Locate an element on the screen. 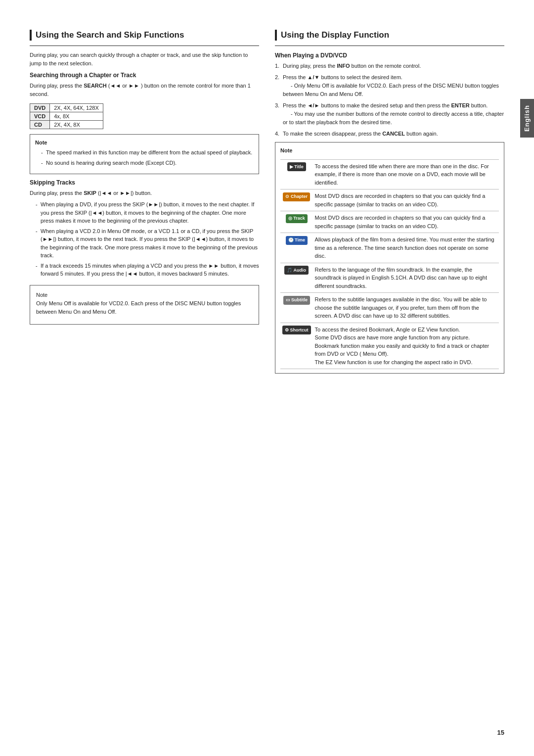 Image resolution: width=534 pixels, height=756 pixels. note-box-2: Note Only Menu Off is available for VCD2… is located at coordinates (144, 305).